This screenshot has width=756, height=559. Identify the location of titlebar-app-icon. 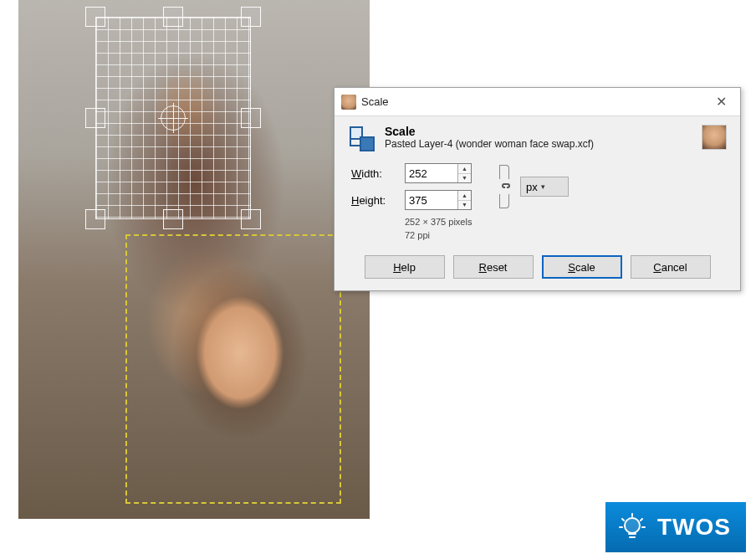
(349, 102).